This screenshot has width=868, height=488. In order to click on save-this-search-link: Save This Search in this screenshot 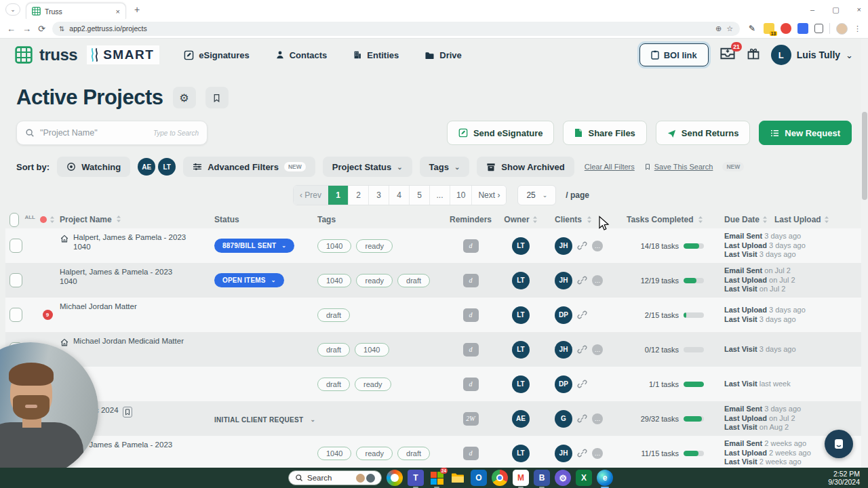, I will do `click(679, 167)`.